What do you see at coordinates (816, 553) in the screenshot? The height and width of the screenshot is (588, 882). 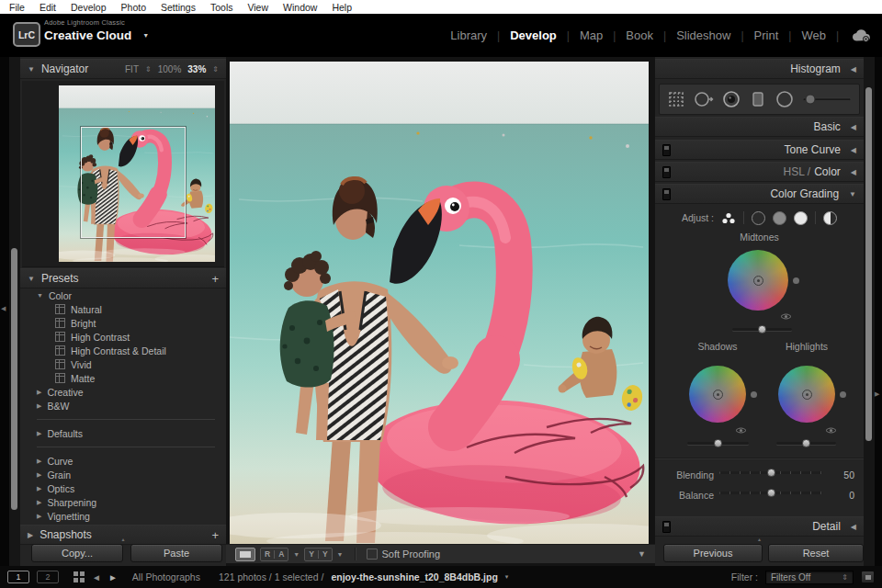 I see `reset-button: Reset` at bounding box center [816, 553].